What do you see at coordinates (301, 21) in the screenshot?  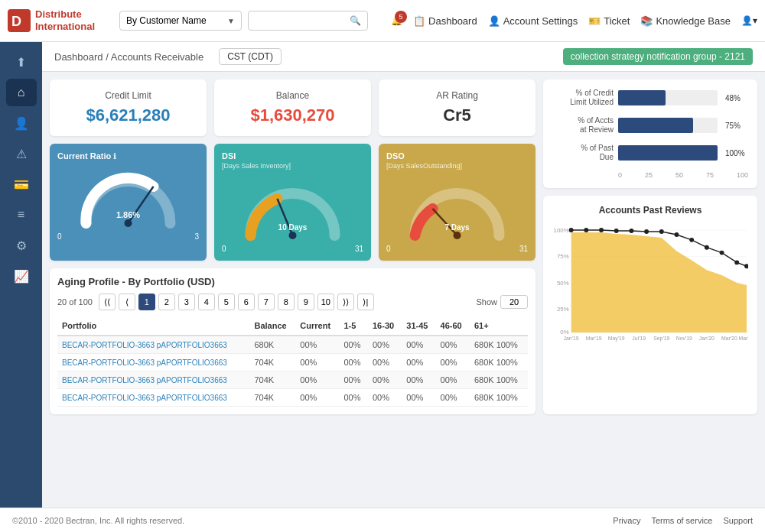 I see `search-input` at bounding box center [301, 21].